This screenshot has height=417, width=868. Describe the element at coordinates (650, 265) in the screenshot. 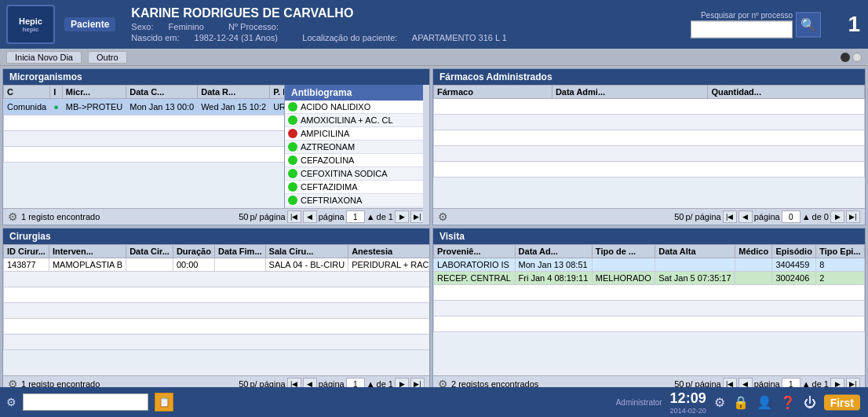

I see `table-row: LABORATORIO IS Mon Jan 13 08:51 3404459 …` at that location.